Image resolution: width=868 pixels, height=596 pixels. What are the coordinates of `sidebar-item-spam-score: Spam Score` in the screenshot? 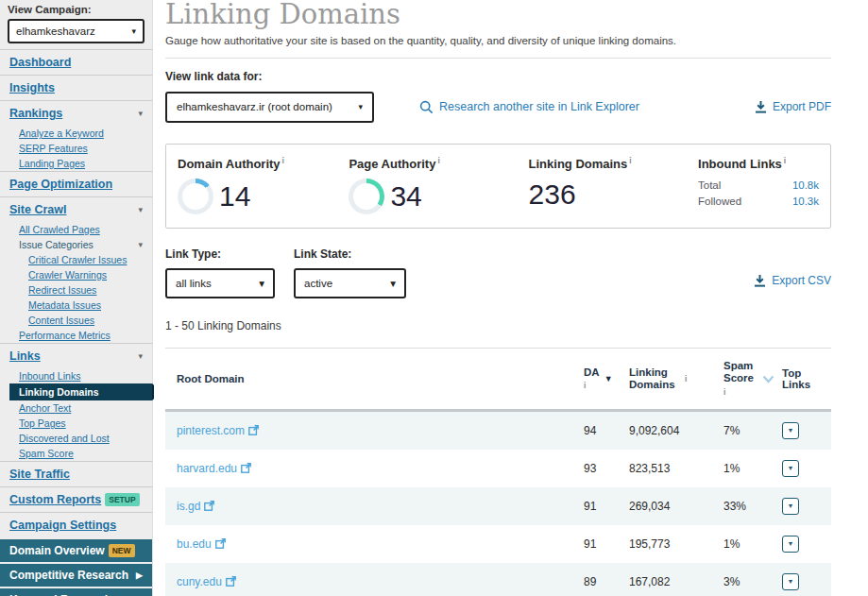 It's located at (76, 453).